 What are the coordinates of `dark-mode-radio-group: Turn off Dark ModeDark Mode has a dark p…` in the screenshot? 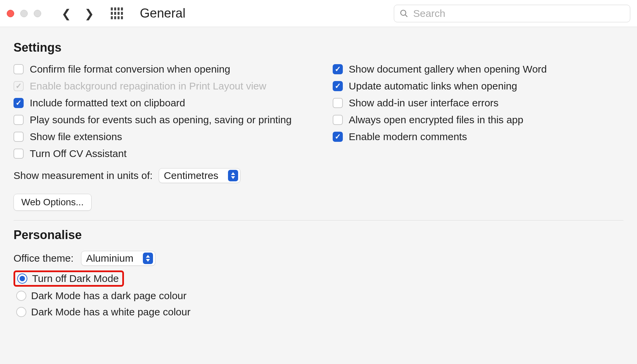 It's located at (318, 295).